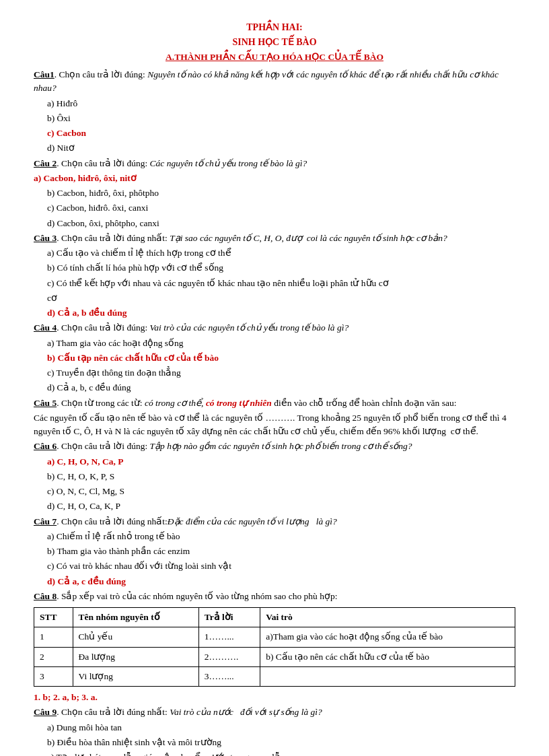 This screenshot has width=549, height=756. Describe the element at coordinates (281, 358) in the screenshot. I see `q4-b: b) Cấu tạp nên các chất hữu cơ của tế bà…` at that location.